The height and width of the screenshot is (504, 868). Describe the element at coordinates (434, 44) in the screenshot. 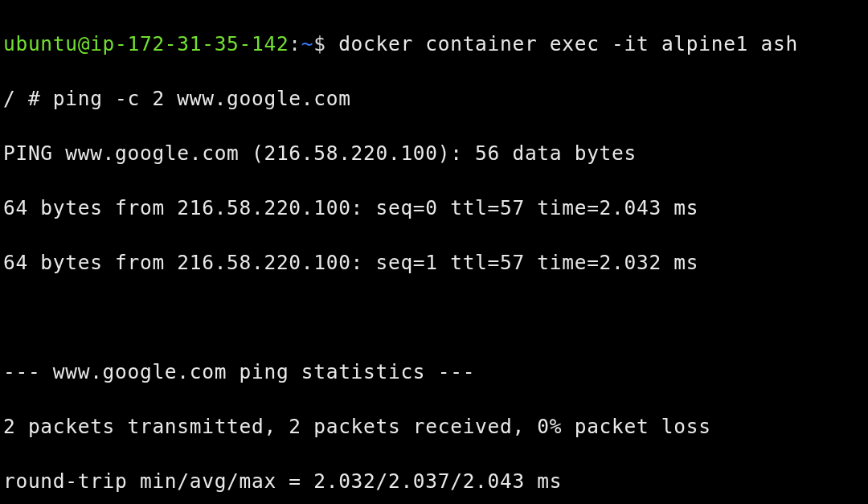

I see `prompt-line-1: ubuntu@ip-172-31-35-142:~$ docker contai…` at that location.